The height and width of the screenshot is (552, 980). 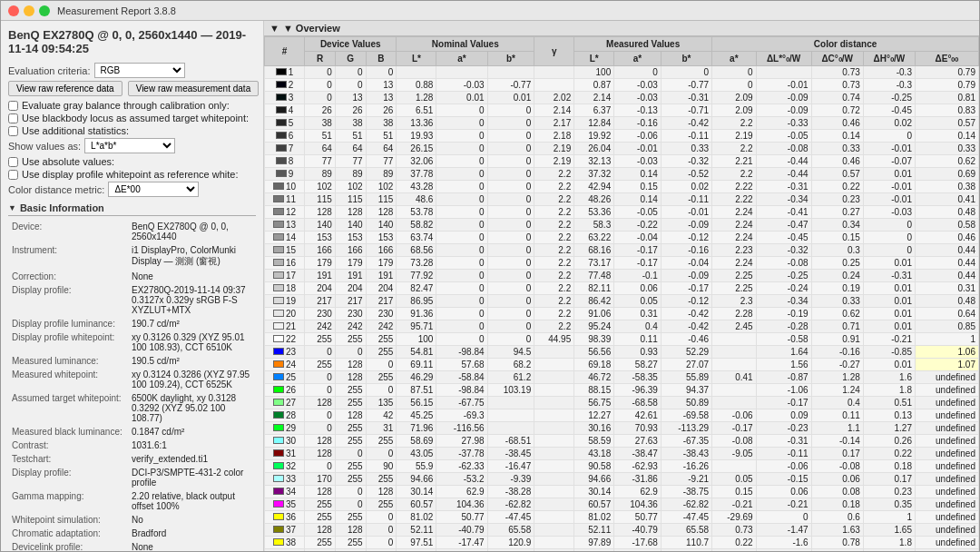 I want to click on cell-l: 48.6, so click(x=416, y=200).